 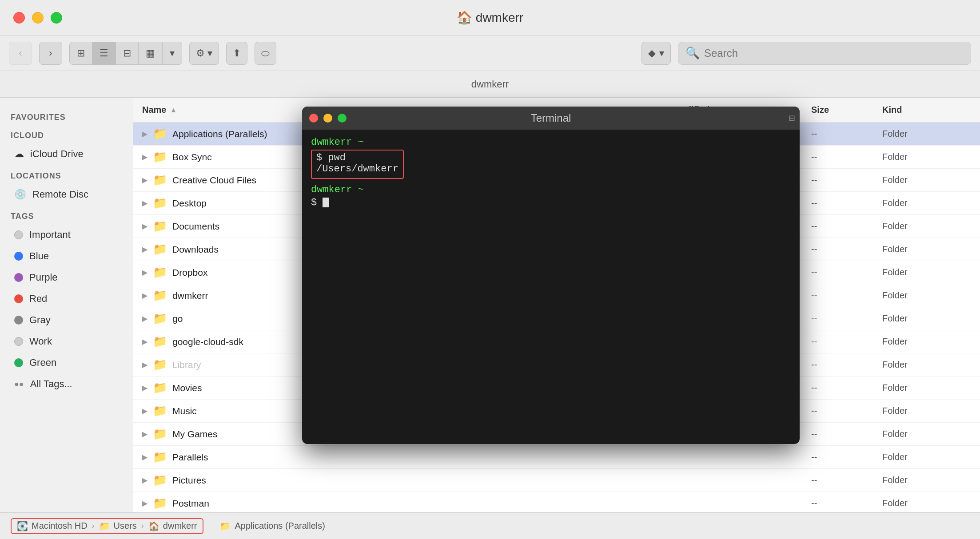 I want to click on tag-dot-green, so click(x=19, y=363).